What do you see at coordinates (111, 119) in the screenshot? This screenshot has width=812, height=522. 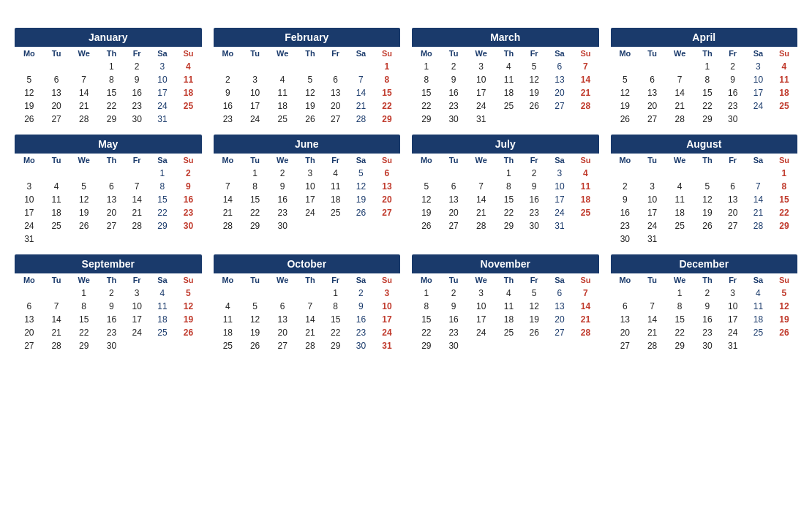 I see `day-cell: 29` at bounding box center [111, 119].